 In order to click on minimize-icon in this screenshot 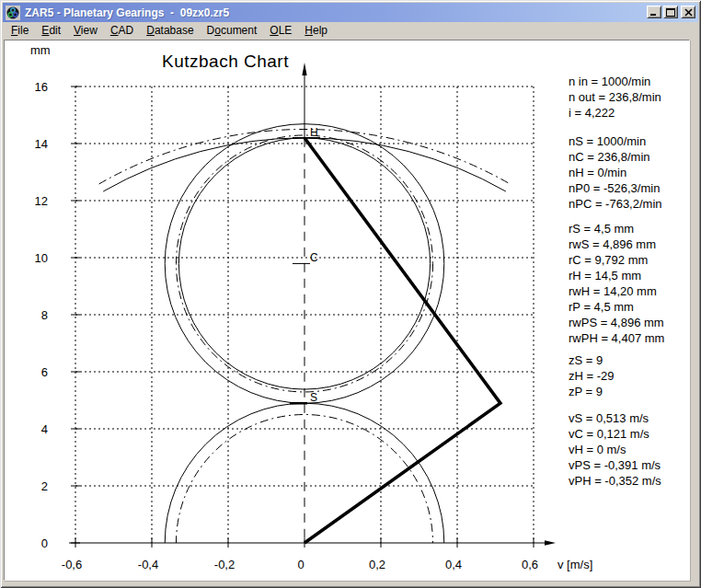, I will do `click(654, 13)`.